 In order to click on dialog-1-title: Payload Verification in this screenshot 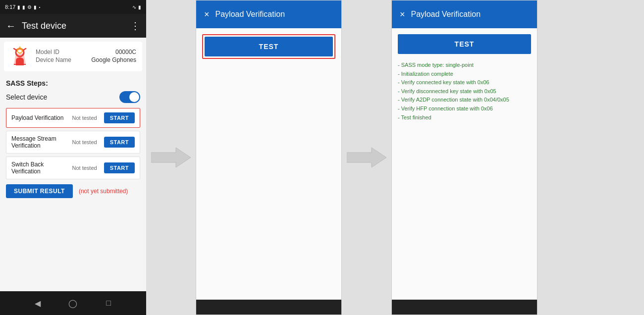, I will do `click(251, 14)`.